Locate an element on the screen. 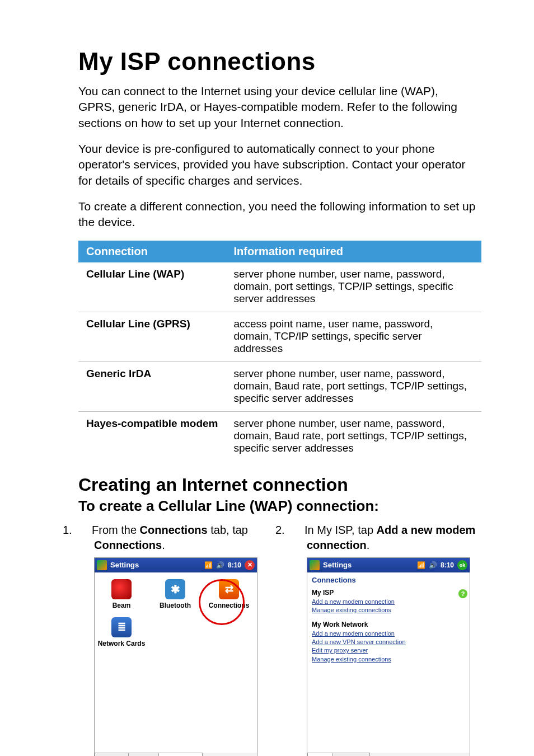 Image resolution: width=534 pixels, height=756 pixels. group-title: My ISP is located at coordinates (388, 593).